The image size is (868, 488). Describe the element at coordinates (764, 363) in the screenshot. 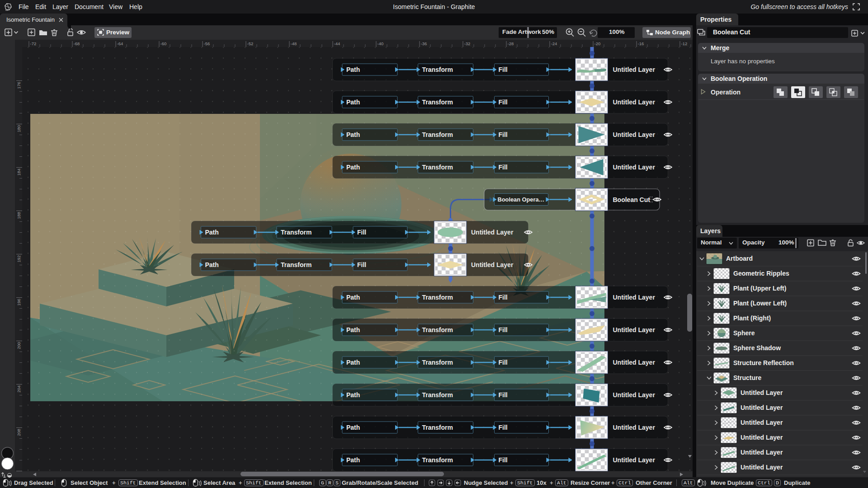

I see `svg-text: Structure Reflection` at that location.